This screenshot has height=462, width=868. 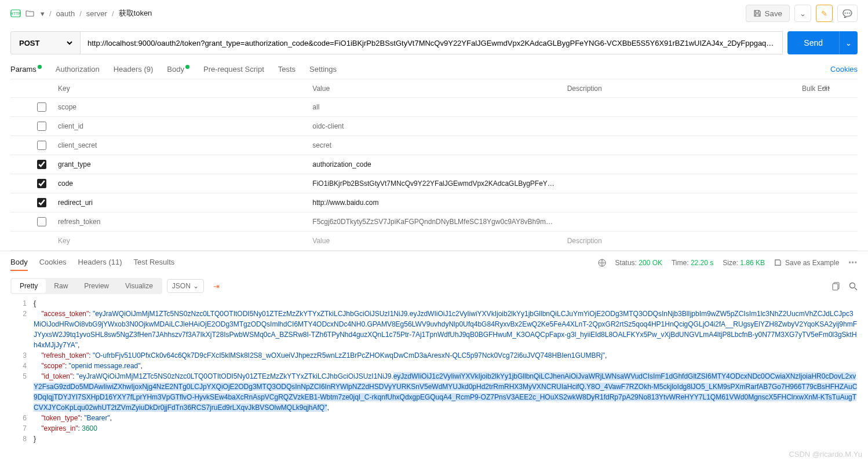 What do you see at coordinates (378, 13) in the screenshot?
I see `breadcrumb: HTTP ▾ / oauth / server / 获取token` at bounding box center [378, 13].